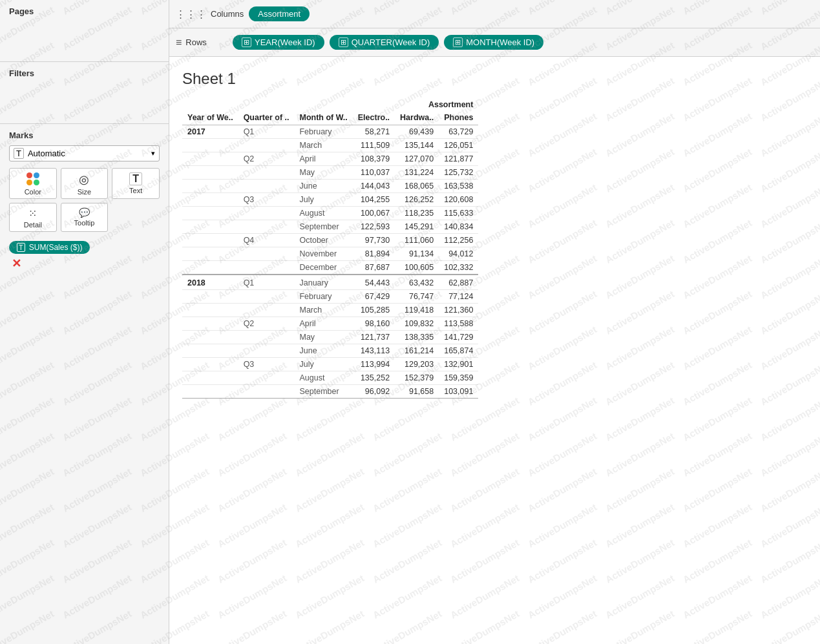 The height and width of the screenshot is (644, 820). What do you see at coordinates (373, 391) in the screenshot?
I see `electro-cell: 96,092` at bounding box center [373, 391].